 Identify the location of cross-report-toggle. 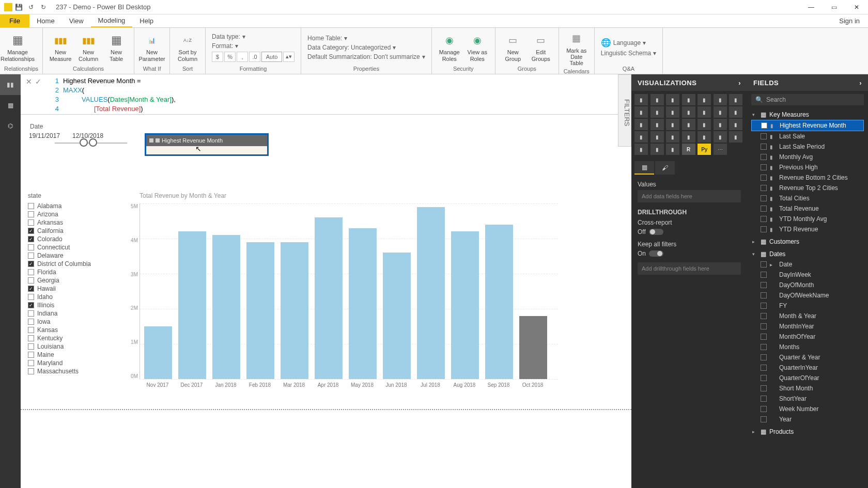
(656, 232).